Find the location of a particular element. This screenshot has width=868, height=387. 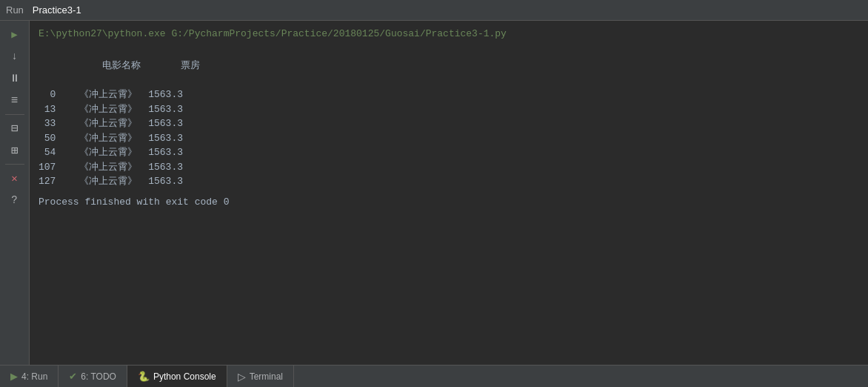

monitor-button: ⊟ is located at coordinates (15, 128).